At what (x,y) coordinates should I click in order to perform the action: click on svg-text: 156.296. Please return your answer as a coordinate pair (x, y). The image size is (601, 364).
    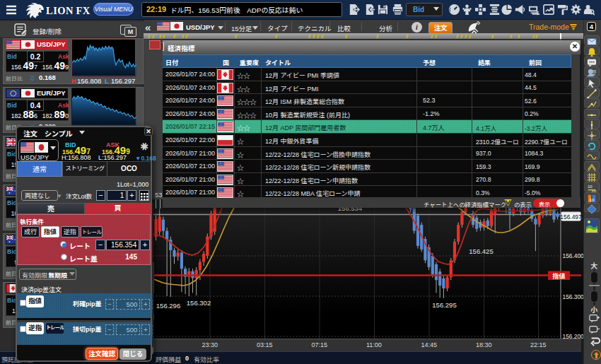
    Looking at the image, I should click on (168, 305).